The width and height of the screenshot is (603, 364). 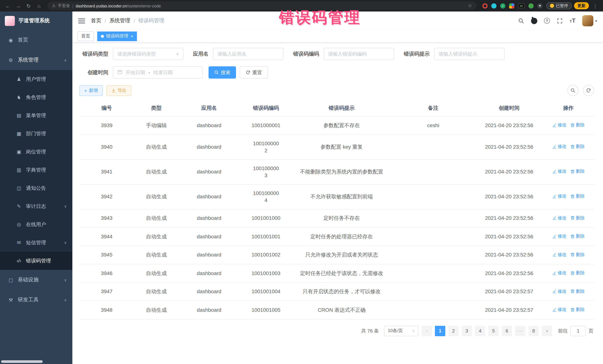 What do you see at coordinates (36, 79) in the screenshot?
I see `sidebar-item-users: ♟用户管理` at bounding box center [36, 79].